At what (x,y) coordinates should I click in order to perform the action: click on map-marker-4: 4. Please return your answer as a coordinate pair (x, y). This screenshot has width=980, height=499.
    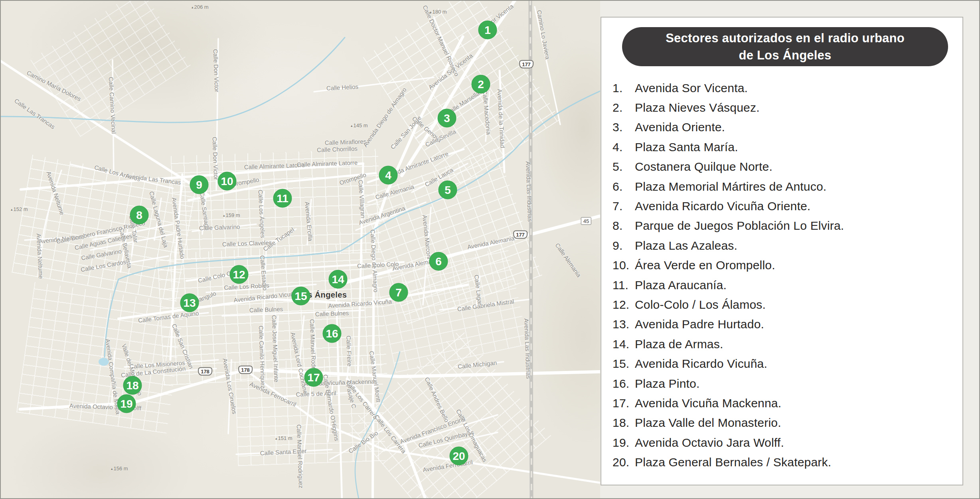
    Looking at the image, I should click on (389, 176).